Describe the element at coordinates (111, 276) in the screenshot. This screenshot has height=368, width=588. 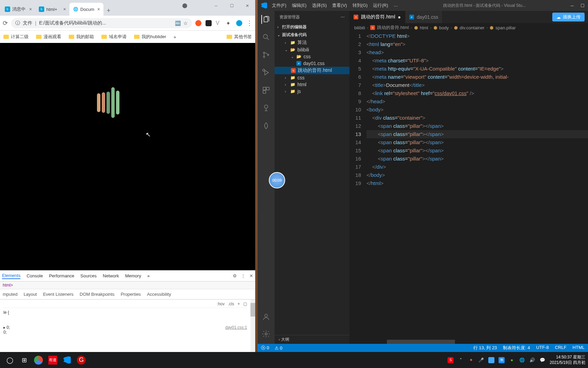
I see `devtools-tab-network: Network` at that location.